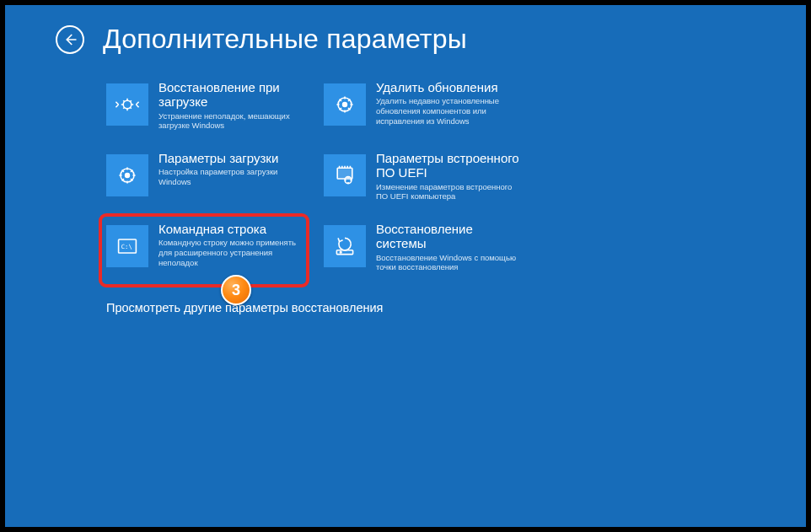  I want to click on tile-uninstall-updates: Удалить обновления Удалить недавно устан…, so click(425, 110).